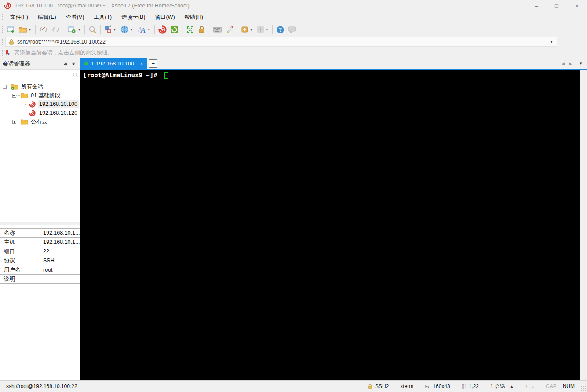 The width and height of the screenshot is (587, 392). What do you see at coordinates (294, 6) in the screenshot?
I see `title-bar: 192.168.10.100 - root@AlmaLinux9:~ - Xsh…` at bounding box center [294, 6].